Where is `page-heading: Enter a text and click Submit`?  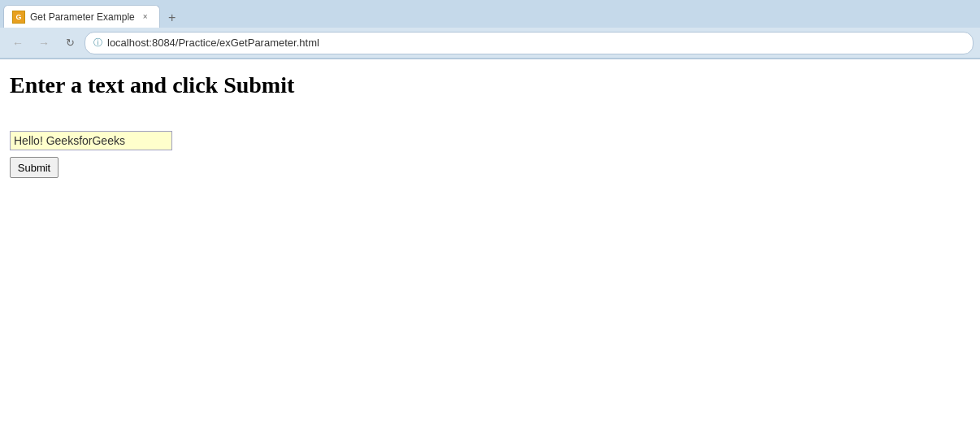
page-heading: Enter a text and click Submit is located at coordinates (490, 85).